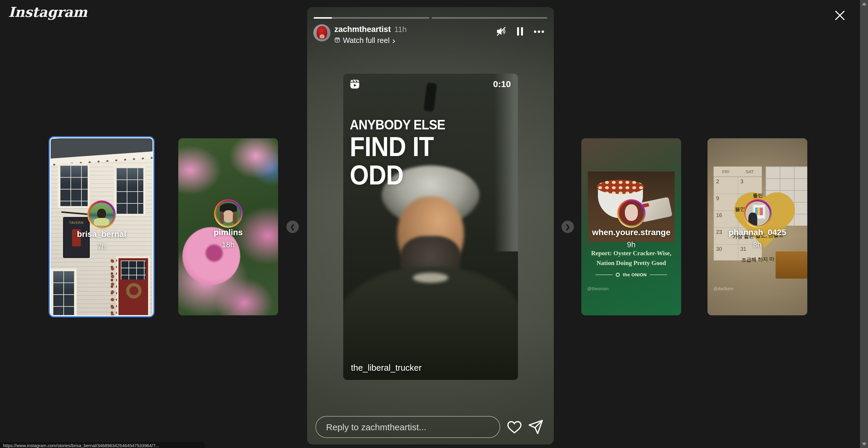  I want to click on previous-story-button: ❮, so click(292, 227).